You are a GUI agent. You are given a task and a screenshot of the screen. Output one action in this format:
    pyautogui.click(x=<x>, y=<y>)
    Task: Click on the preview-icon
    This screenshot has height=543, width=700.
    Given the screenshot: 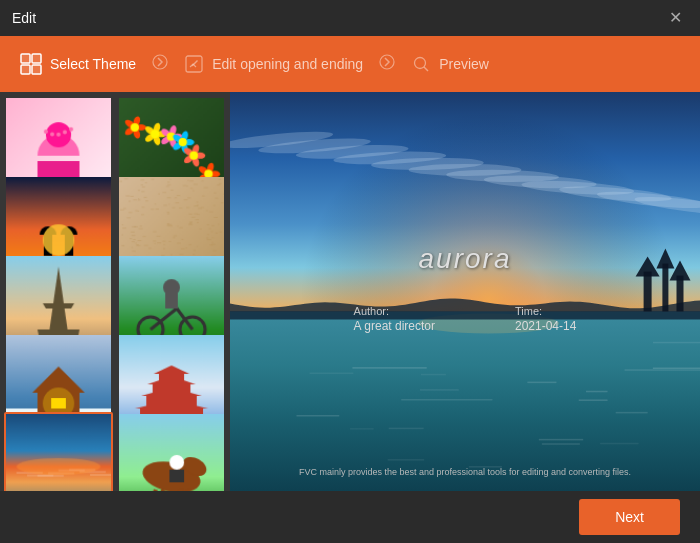 What is the action you would take?
    pyautogui.click(x=421, y=64)
    